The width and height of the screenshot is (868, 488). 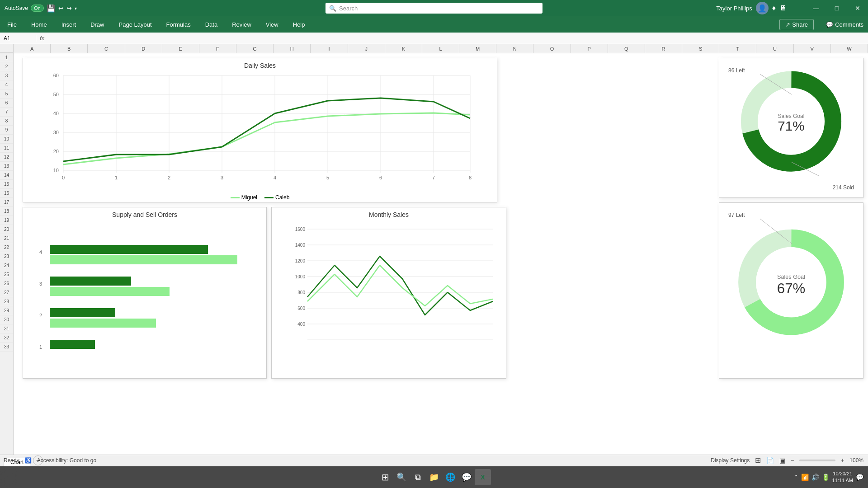 I want to click on system-tray: ⌃ 📶 🔊 🔋 10/20/21 11:11 AM 💬, so click(x=829, y=477).